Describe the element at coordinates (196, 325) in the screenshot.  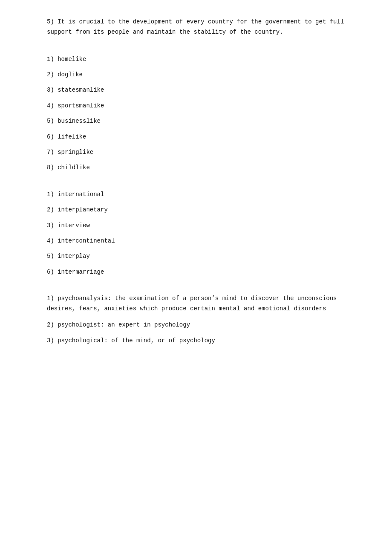
I see `psych-item: 2) psychologist: an expert in psychology` at that location.